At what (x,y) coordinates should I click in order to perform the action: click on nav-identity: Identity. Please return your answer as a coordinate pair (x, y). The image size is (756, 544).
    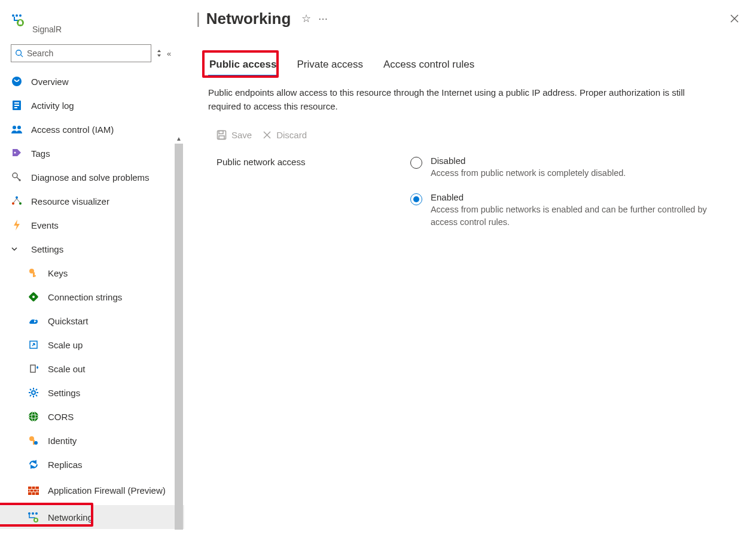
    Looking at the image, I should click on (92, 440).